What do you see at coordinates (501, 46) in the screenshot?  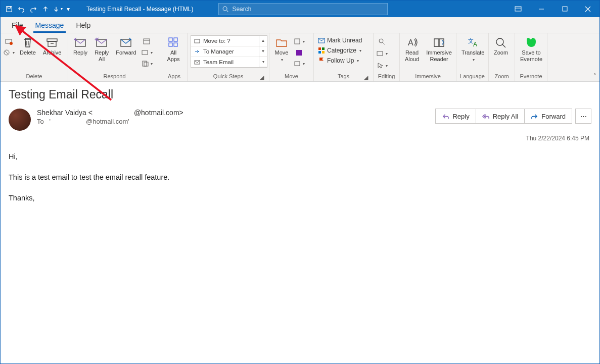 I see `zoom-button: Zoom` at bounding box center [501, 46].